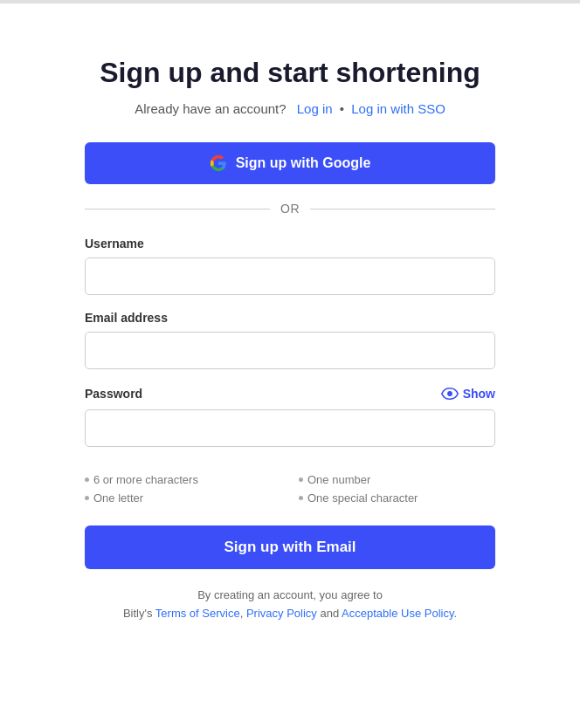 Image resolution: width=580 pixels, height=728 pixels. I want to click on email-label: Email address, so click(290, 318).